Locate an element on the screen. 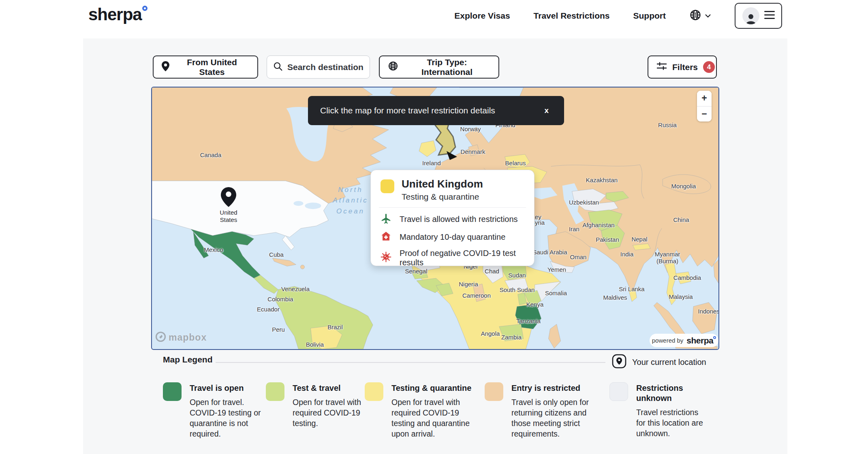 Image resolution: width=868 pixels, height=454 pixels. popup-detail-text: Proof of negative COVID-19 test results is located at coordinates (462, 258).